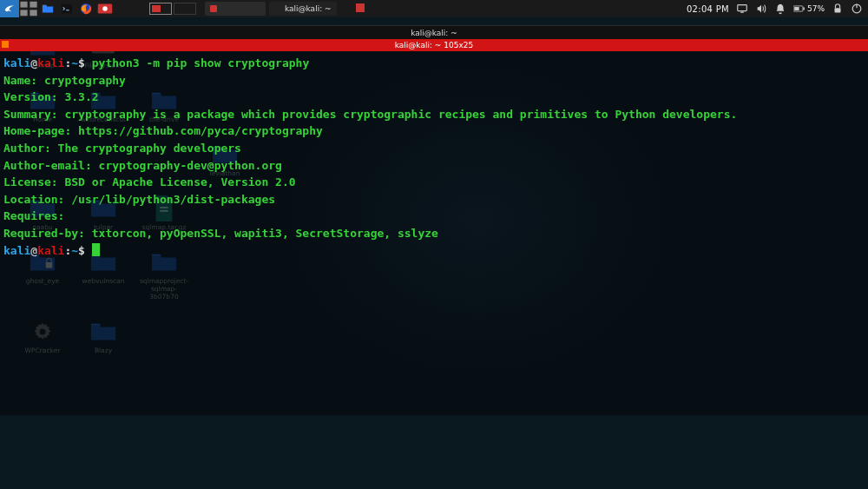 Image resolution: width=868 pixels, height=489 pixels. Describe the element at coordinates (780, 9) in the screenshot. I see `notifications-button` at that location.